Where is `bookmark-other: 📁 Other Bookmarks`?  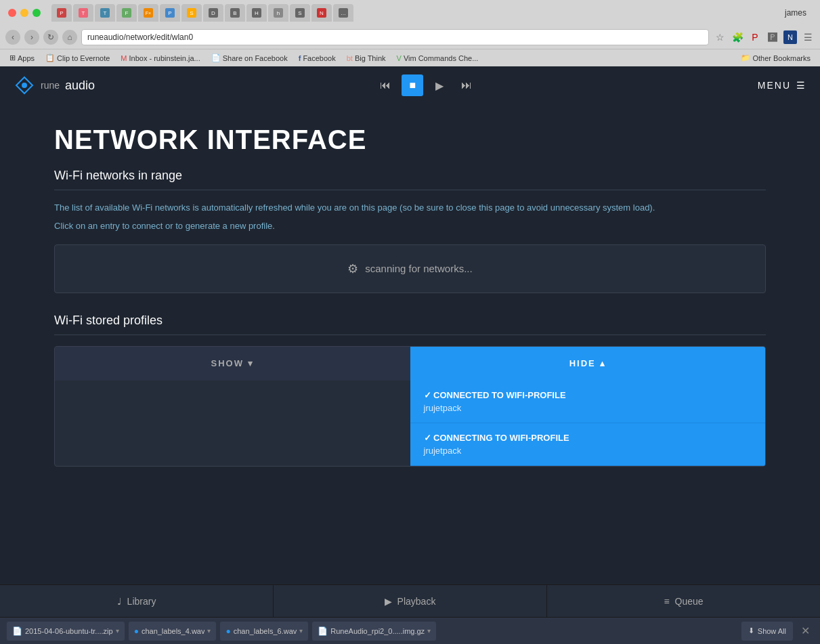 bookmark-other: 📁 Other Bookmarks is located at coordinates (776, 58).